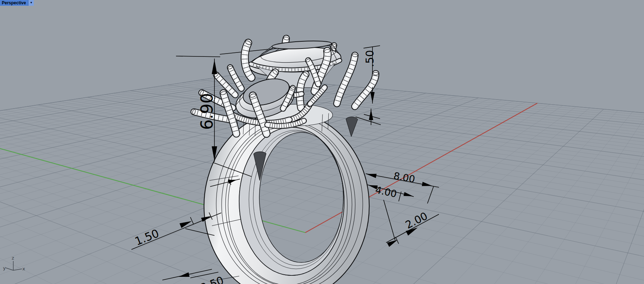 The width and height of the screenshot is (644, 284). Describe the element at coordinates (4, 268) in the screenshot. I see `gnomon-y-label: y` at that location.